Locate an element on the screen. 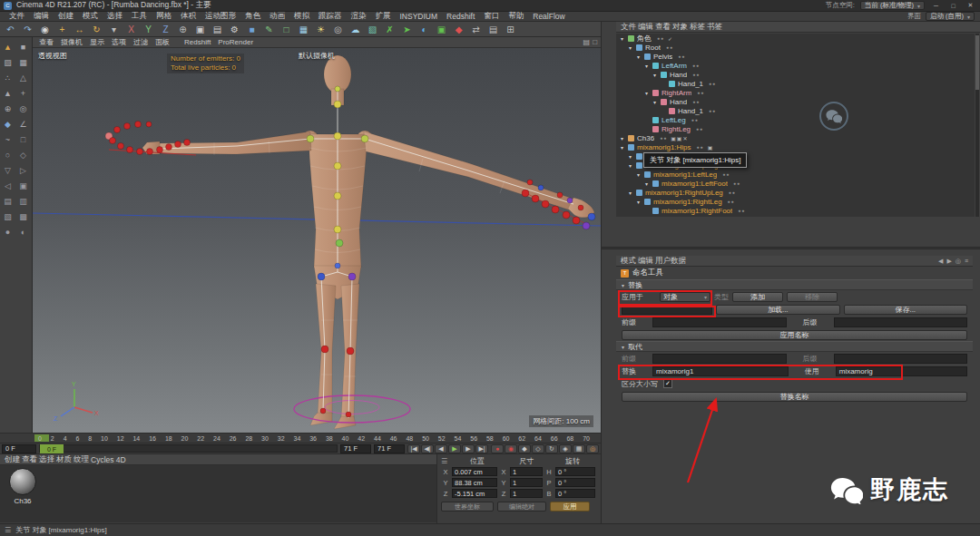 The width and height of the screenshot is (980, 536). material-thumbnail is located at coordinates (23, 482).